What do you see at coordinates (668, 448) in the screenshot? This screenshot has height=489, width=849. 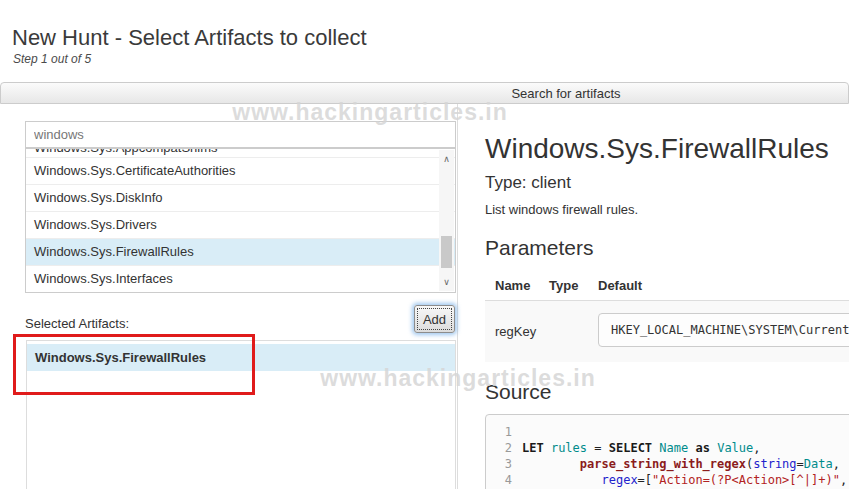 I see `code-line: 2LET rules = SELECT Name as Value,` at bounding box center [668, 448].